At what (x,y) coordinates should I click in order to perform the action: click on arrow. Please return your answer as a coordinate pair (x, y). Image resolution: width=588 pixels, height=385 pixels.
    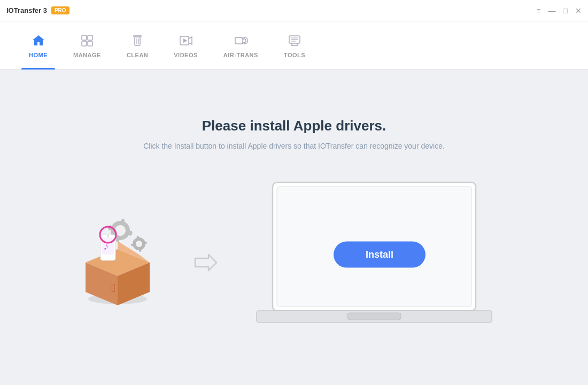
    Looking at the image, I should click on (203, 263).